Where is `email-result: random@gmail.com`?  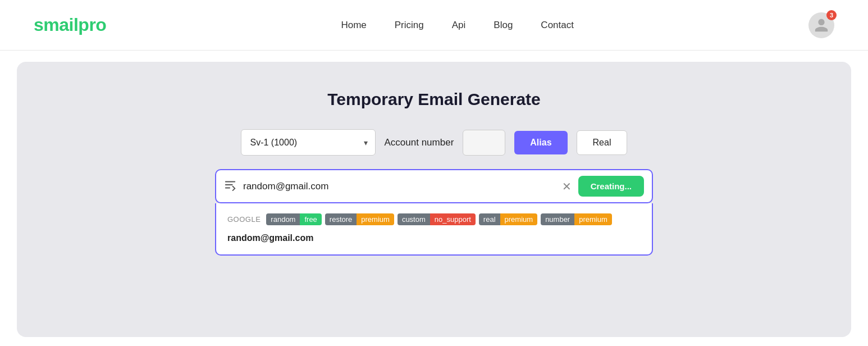
email-result: random@gmail.com is located at coordinates (434, 238).